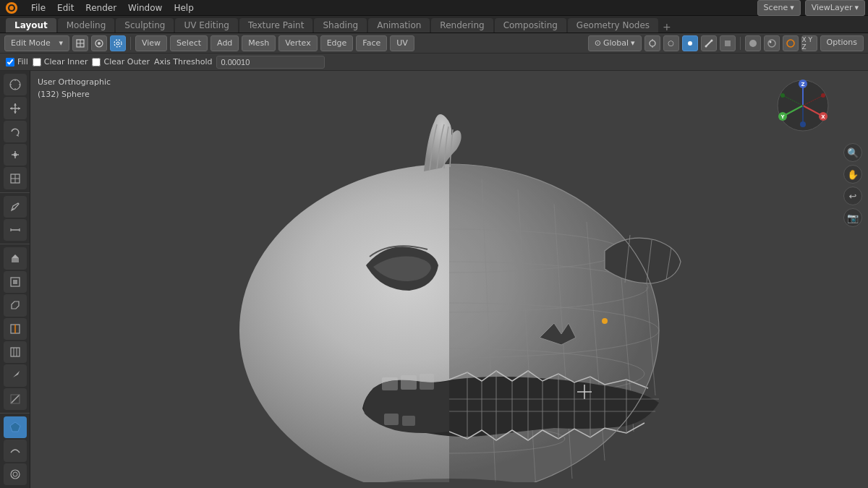 The width and height of the screenshot is (868, 488). I want to click on transform-tool, so click(15, 178).